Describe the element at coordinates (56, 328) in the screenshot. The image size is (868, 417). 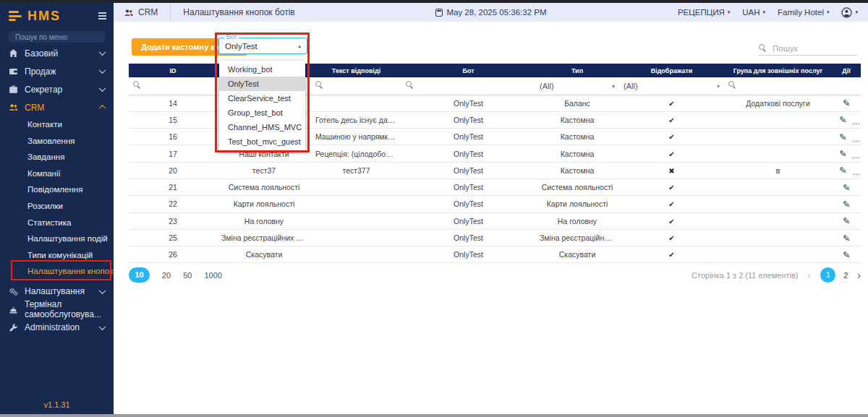
I see `sidebar-item-administration: Administration` at that location.